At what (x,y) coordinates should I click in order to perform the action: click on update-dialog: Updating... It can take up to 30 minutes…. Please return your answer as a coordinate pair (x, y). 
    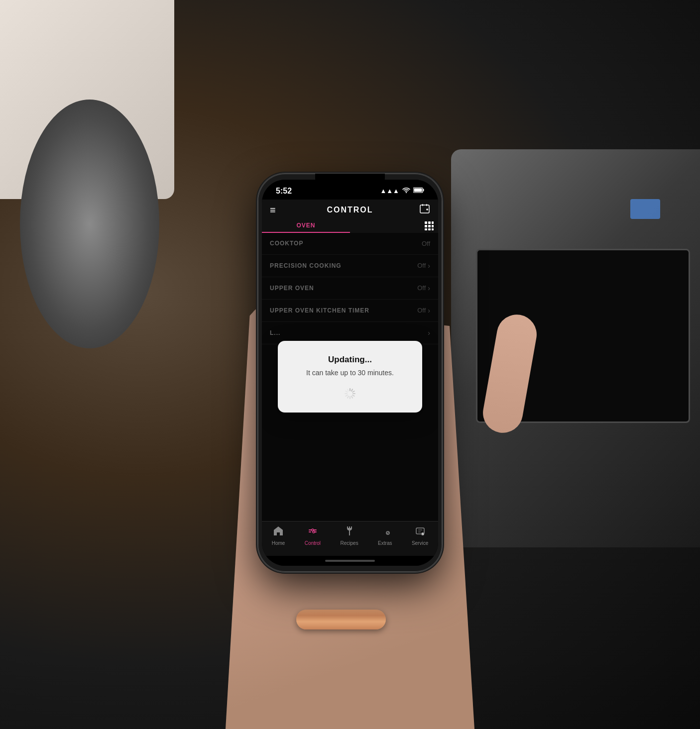
    Looking at the image, I should click on (350, 377).